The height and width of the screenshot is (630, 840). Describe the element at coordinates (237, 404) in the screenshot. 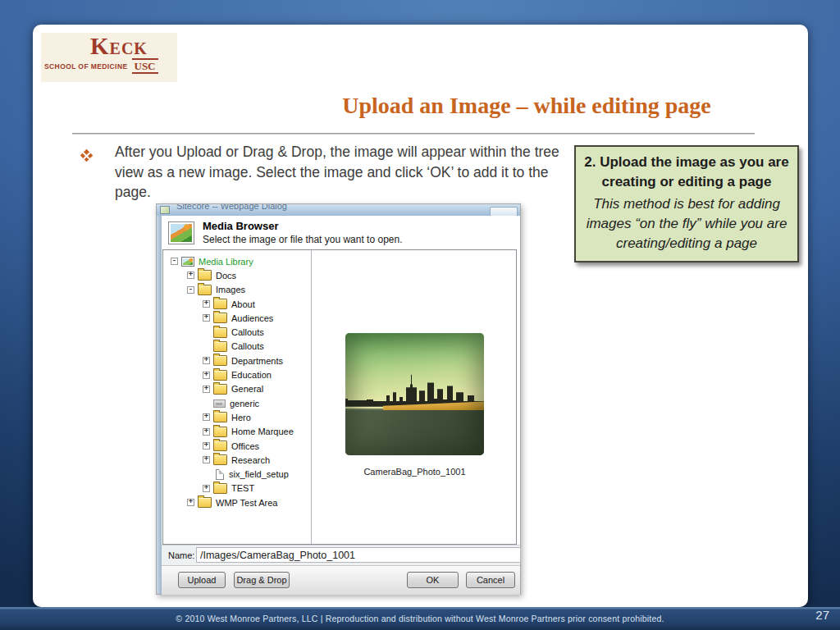

I see `tree-item: generic` at that location.